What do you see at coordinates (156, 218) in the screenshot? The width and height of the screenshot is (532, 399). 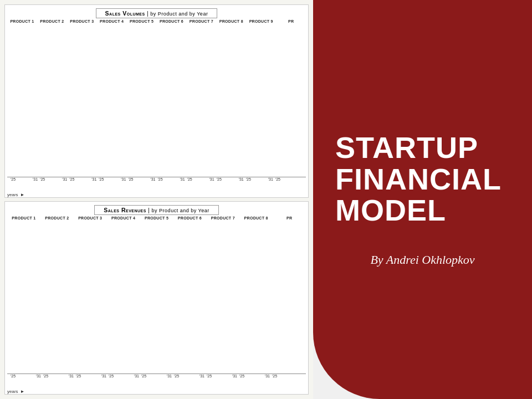 I see `chart2-product-labels: Product 1 Product 2 Product 3 Product 4 …` at bounding box center [156, 218].